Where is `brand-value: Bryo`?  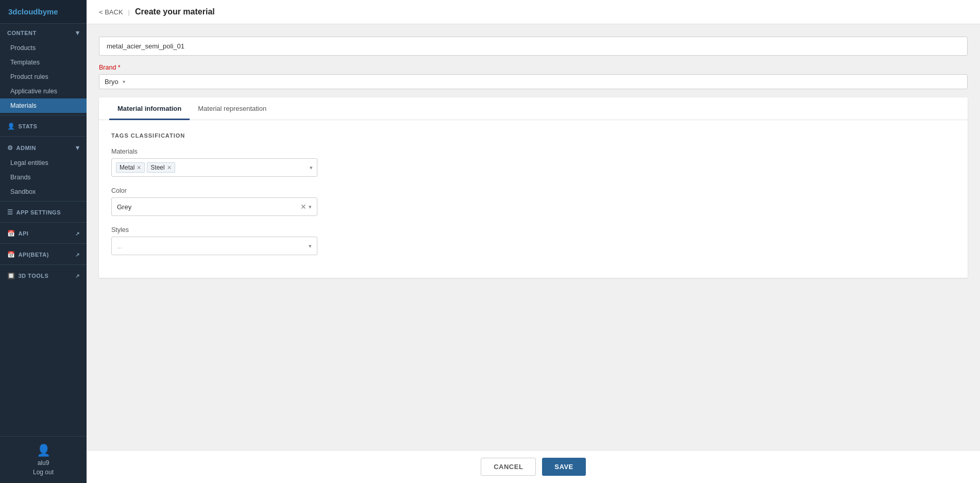
brand-value: Bryo is located at coordinates (111, 81).